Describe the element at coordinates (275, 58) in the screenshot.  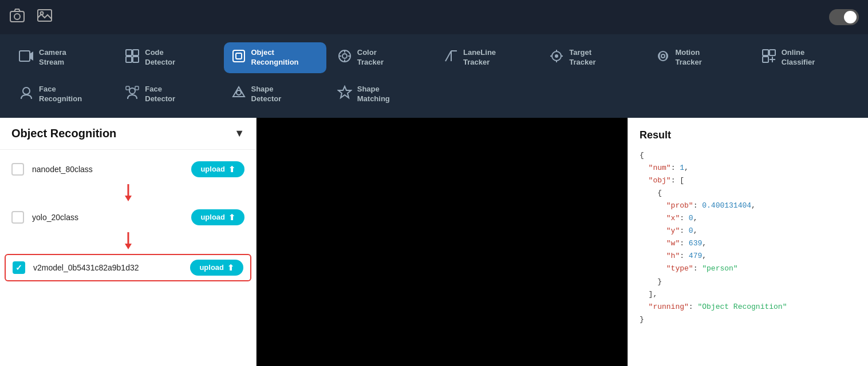
I see `object-recognition-label: ObjectRecongnition` at that location.